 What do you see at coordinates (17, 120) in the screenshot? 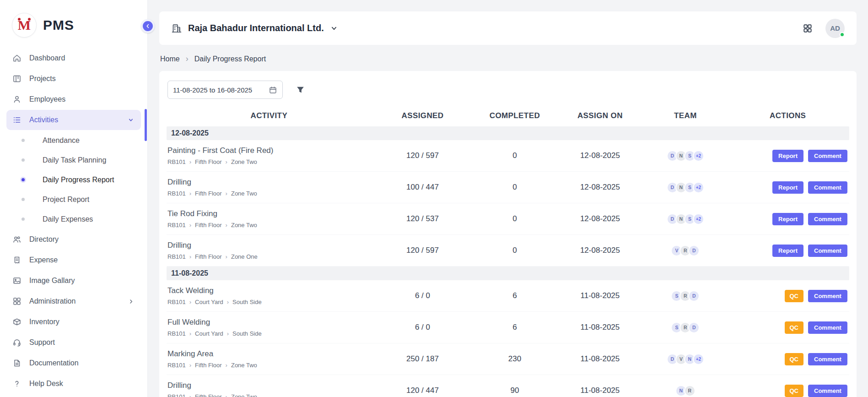
I see `activities-icon` at bounding box center [17, 120].